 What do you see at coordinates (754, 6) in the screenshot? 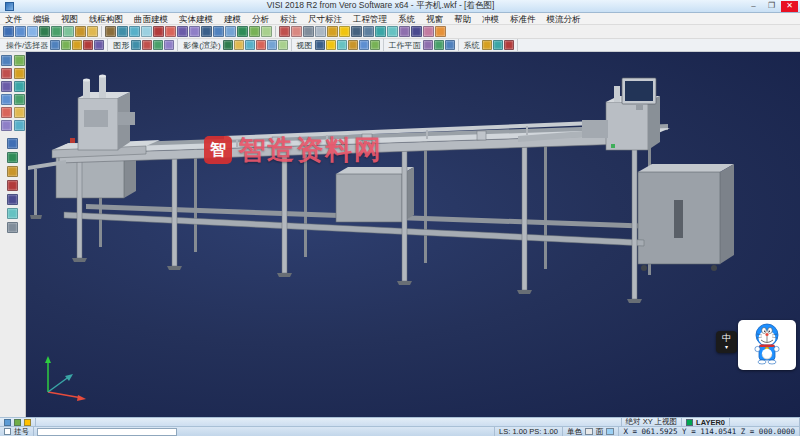
I see `minimize-button: –` at bounding box center [754, 6].